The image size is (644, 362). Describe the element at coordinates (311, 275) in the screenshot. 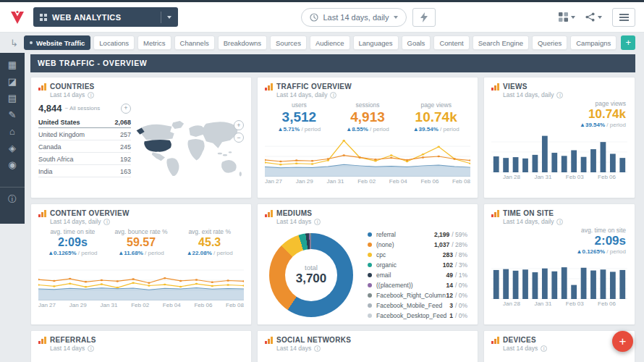

I see `mediums-donut-chart: total 3,700` at that location.